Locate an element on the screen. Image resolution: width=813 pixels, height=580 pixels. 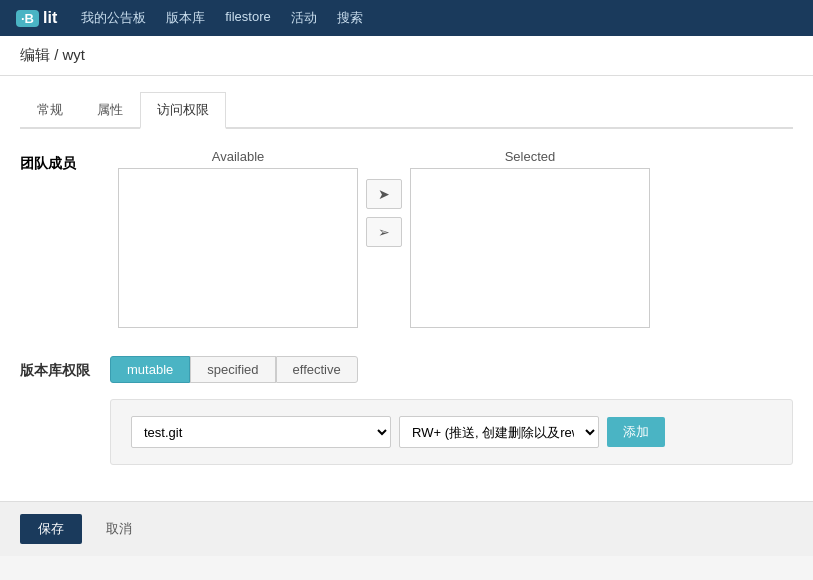
transfer-buttons: ➤ ➢ is located at coordinates (384, 198).